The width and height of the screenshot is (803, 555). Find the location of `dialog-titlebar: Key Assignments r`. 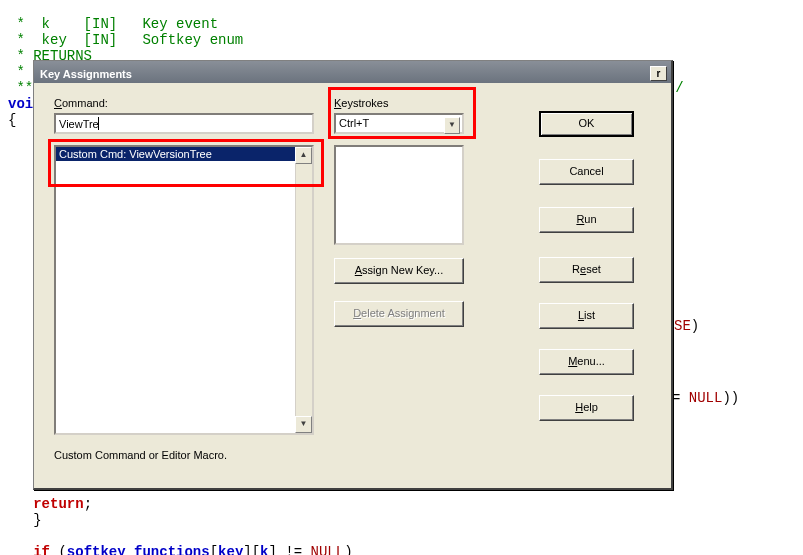

dialog-titlebar: Key Assignments r is located at coordinates (352, 72).